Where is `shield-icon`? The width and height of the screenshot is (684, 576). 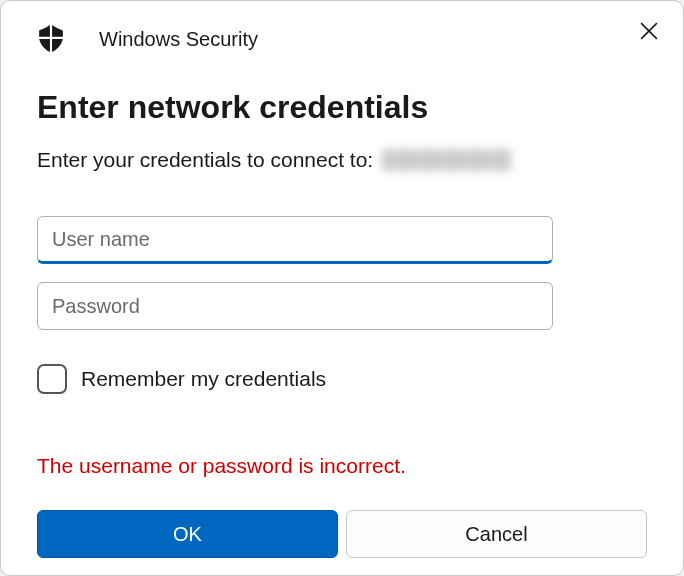
shield-icon is located at coordinates (51, 39).